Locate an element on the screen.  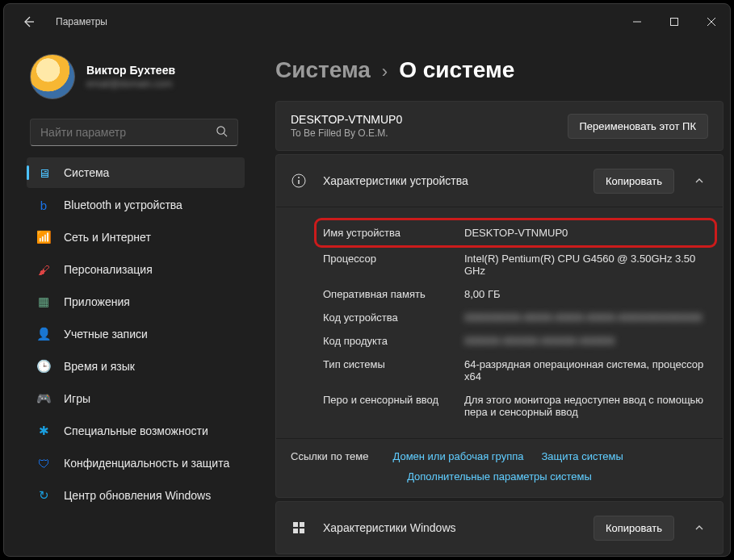
privacy-icon: 🛡 is located at coordinates (44, 463).